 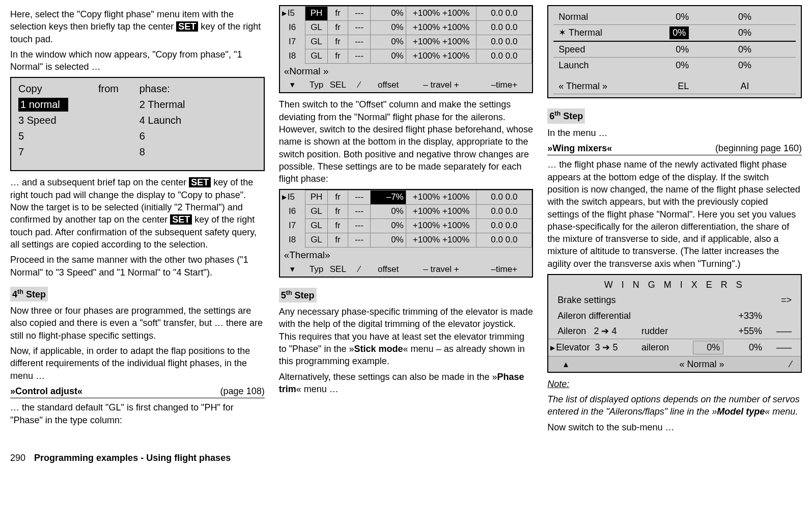 I want to click on copy-item: 8, so click(x=198, y=152).